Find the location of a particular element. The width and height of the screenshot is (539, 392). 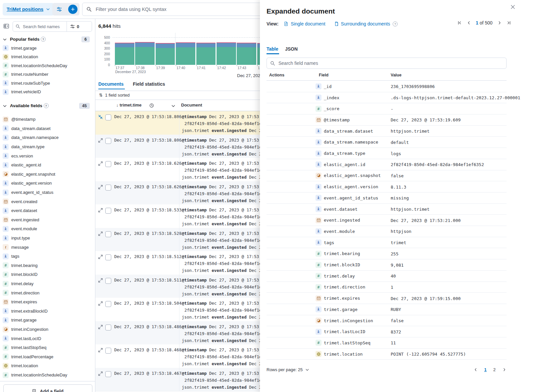

previous-page-button is located at coordinates (469, 23).